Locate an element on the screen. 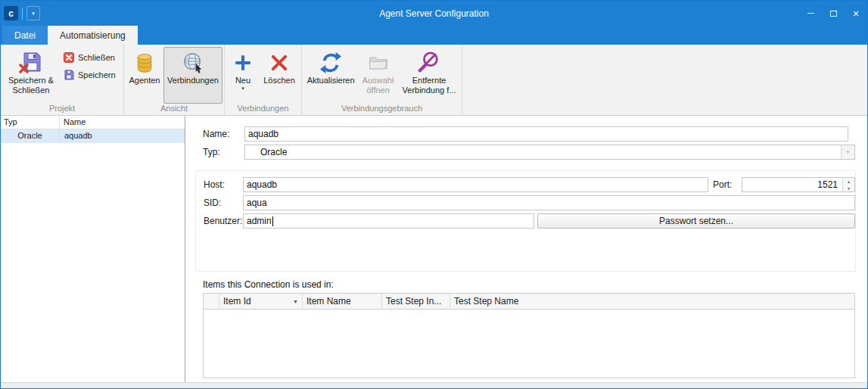  ribbon-empty-space is located at coordinates (664, 80).